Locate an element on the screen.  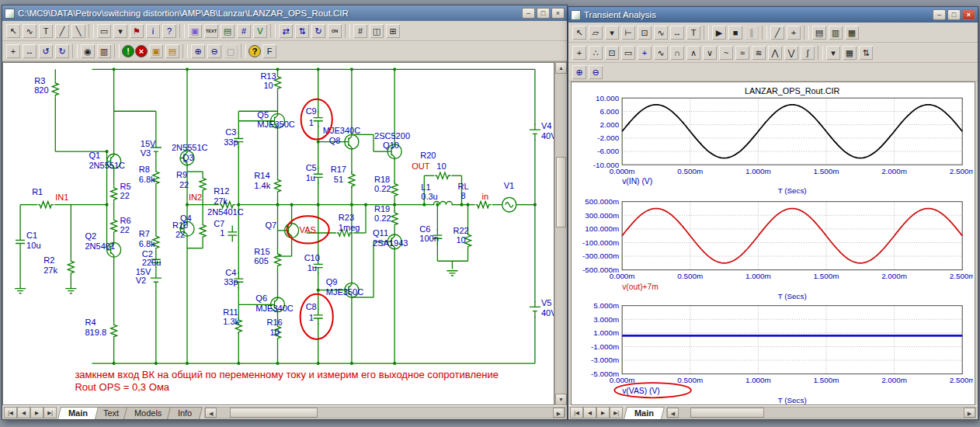
numeric-grid-button: ▦ is located at coordinates (850, 53).